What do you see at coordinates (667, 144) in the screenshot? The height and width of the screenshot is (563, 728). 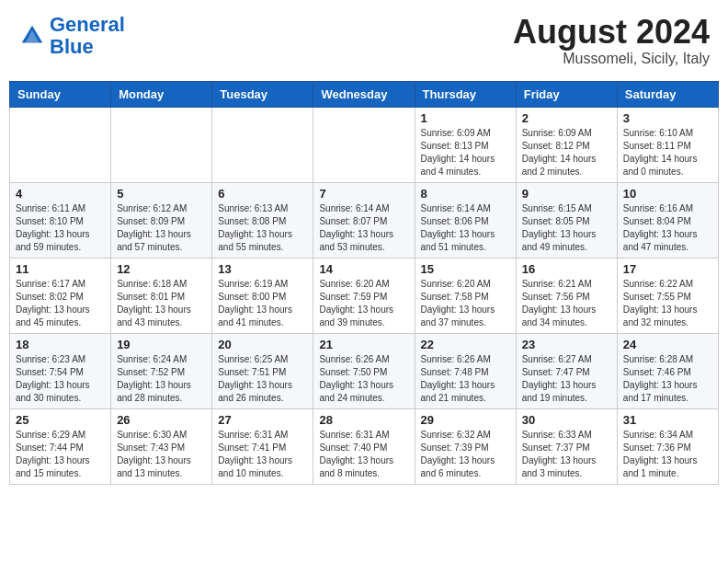 I see `calendar-cell: 3Sunrise: 6:10 AM Sunset: 8:11 PM Daylig…` at bounding box center [667, 144].